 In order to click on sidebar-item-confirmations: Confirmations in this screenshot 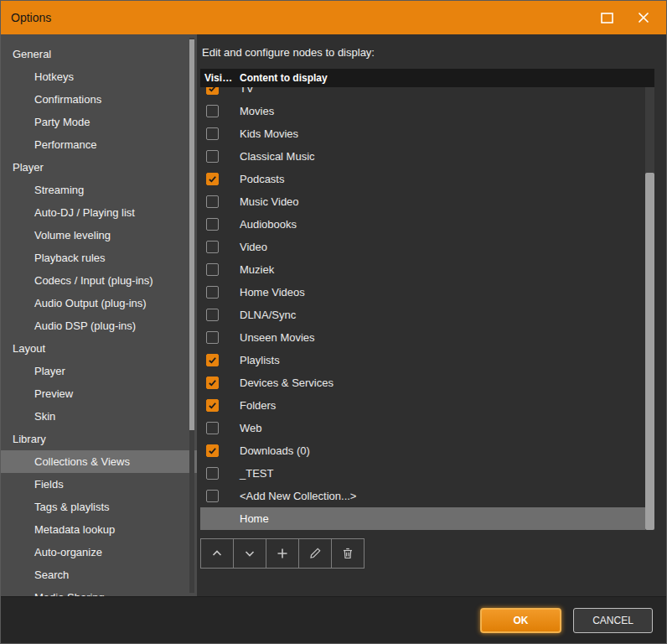, I will do `click(99, 99)`.